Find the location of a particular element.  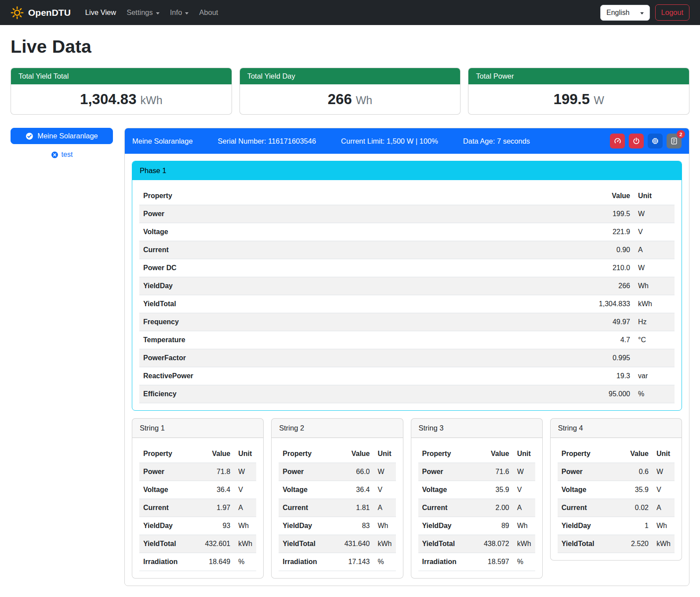

value-cell: 0.6 is located at coordinates (636, 472).